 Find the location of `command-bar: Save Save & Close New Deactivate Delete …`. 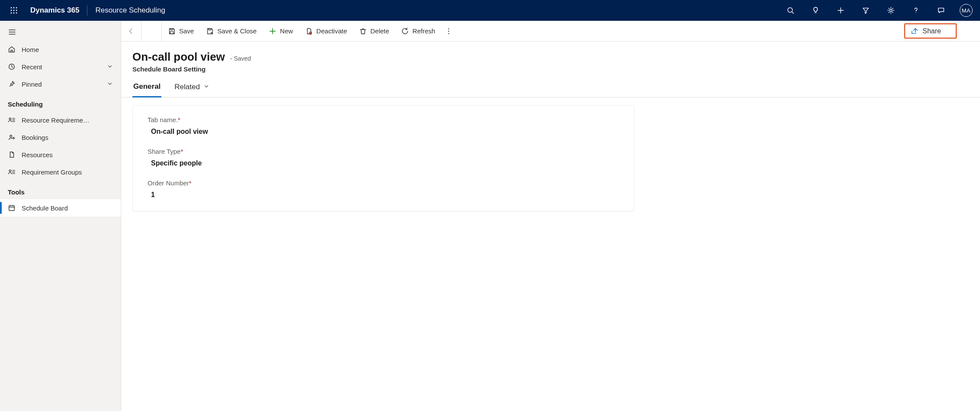

command-bar: Save Save & Close New Deactivate Delete … is located at coordinates (550, 31).